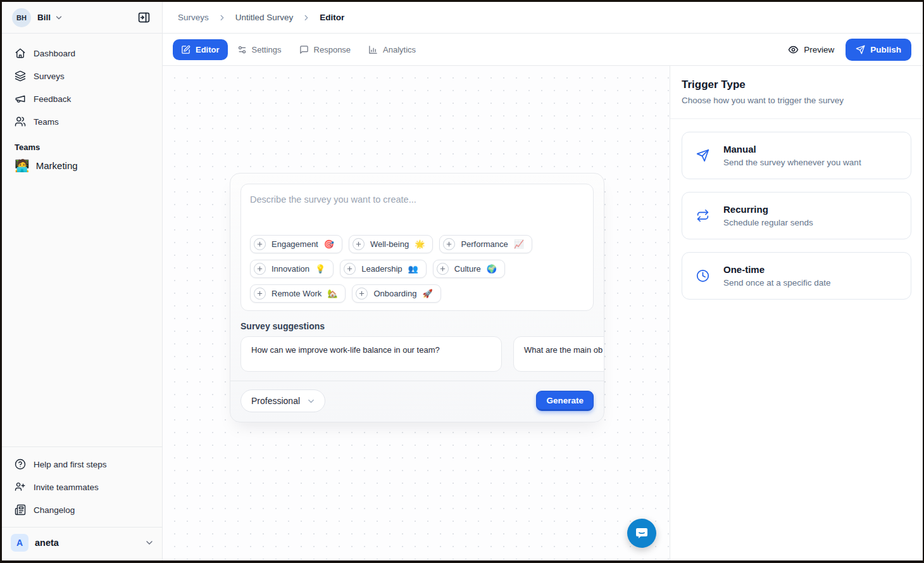 The image size is (924, 563). What do you see at coordinates (276, 401) in the screenshot?
I see `tone-value: Professional` at bounding box center [276, 401].